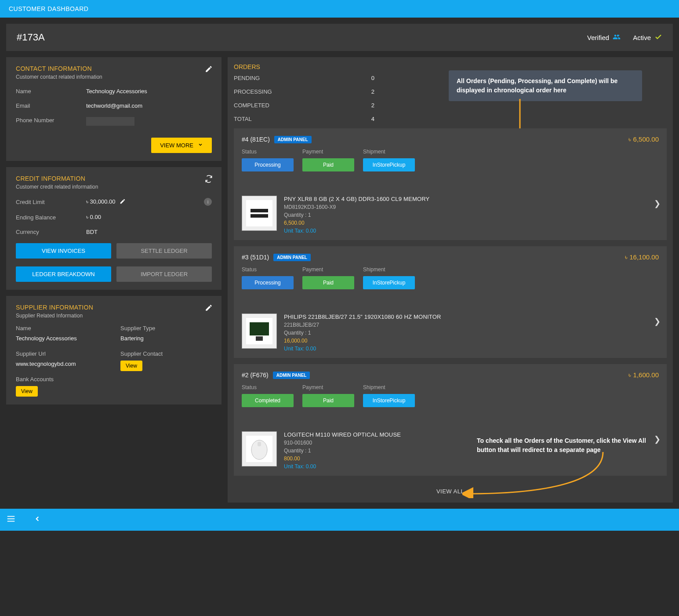 The width and height of the screenshot is (679, 616). What do you see at coordinates (339, 37) in the screenshot?
I see `customer-header: #173A Verified Active` at bounding box center [339, 37].